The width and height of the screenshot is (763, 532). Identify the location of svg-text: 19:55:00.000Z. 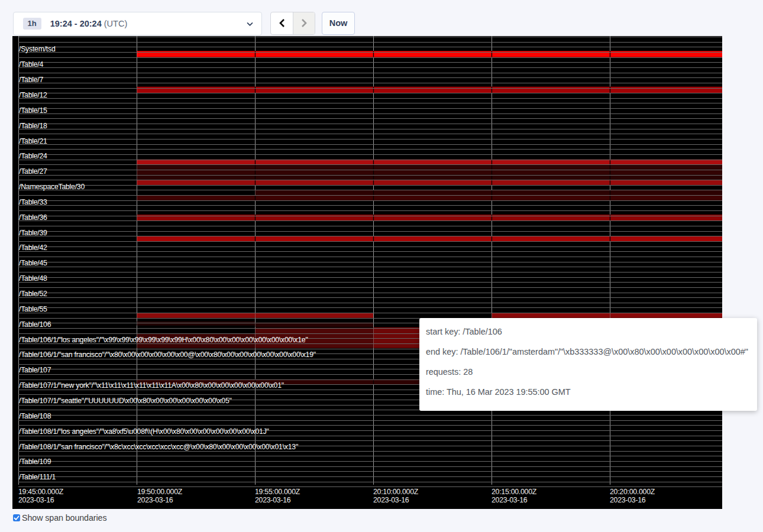
(278, 492).